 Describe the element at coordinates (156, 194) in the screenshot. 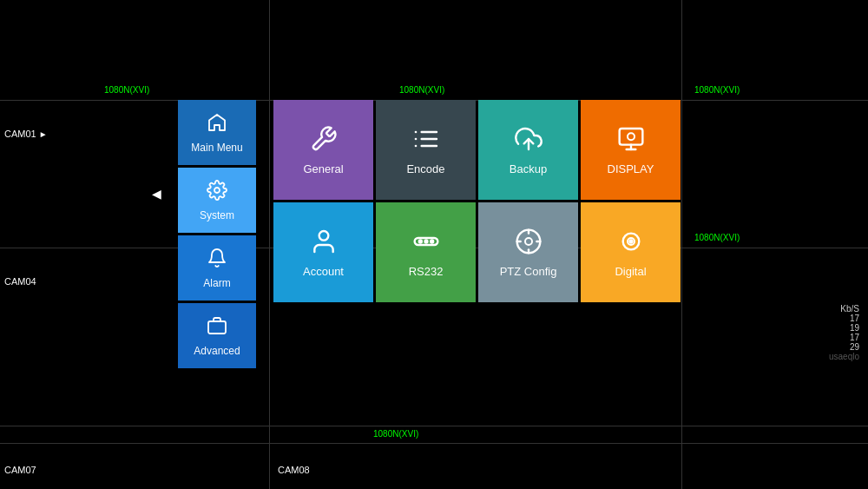

I see `cursor: ◀` at that location.